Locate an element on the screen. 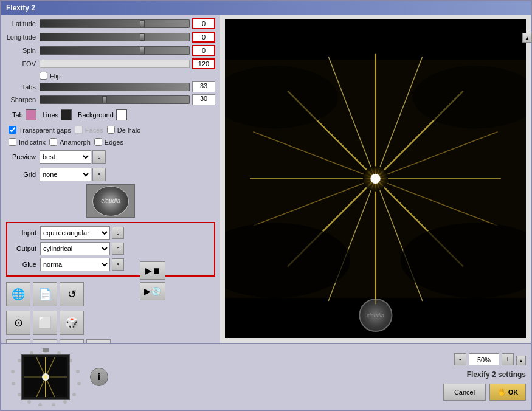  preview-s-btn: s is located at coordinates (99, 157).